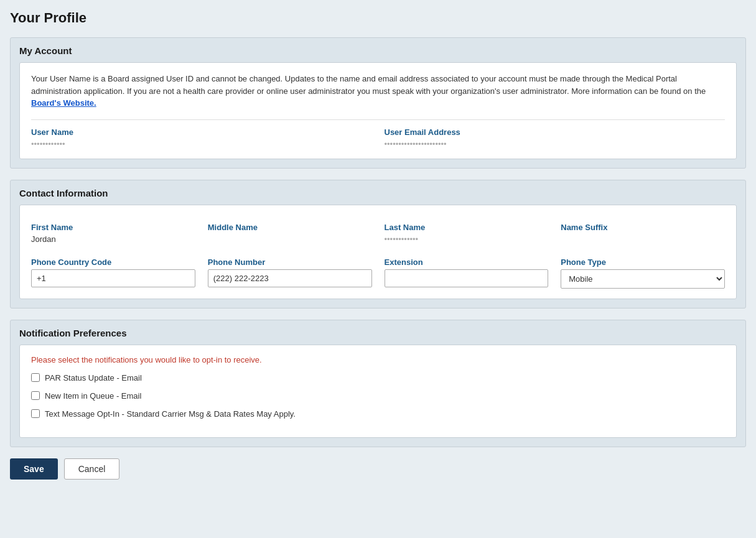  Describe the element at coordinates (378, 138) in the screenshot. I see `account-fields-row: User Name •••••••••••• User Email Addres…` at that location.